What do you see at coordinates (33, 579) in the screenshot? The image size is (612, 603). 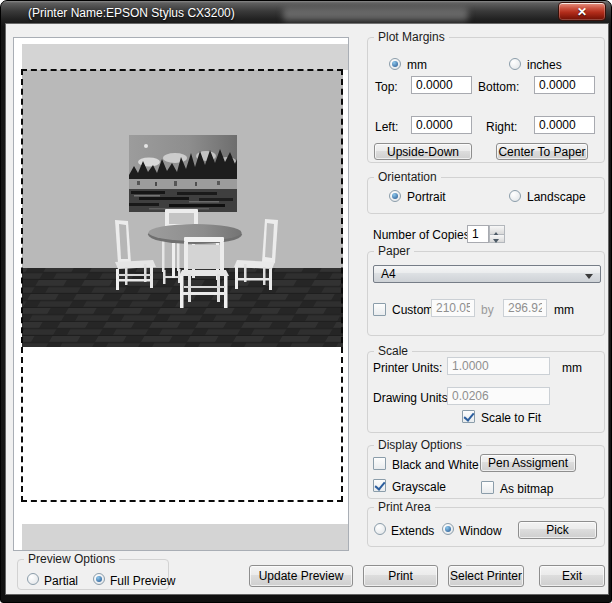 I see `radio-partial` at bounding box center [33, 579].